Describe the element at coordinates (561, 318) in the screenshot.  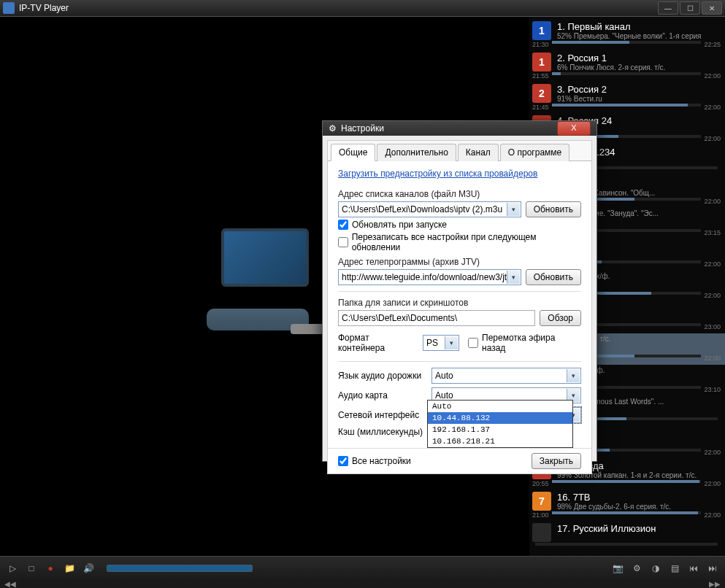
I see `browse-button: Обзор` at that location.